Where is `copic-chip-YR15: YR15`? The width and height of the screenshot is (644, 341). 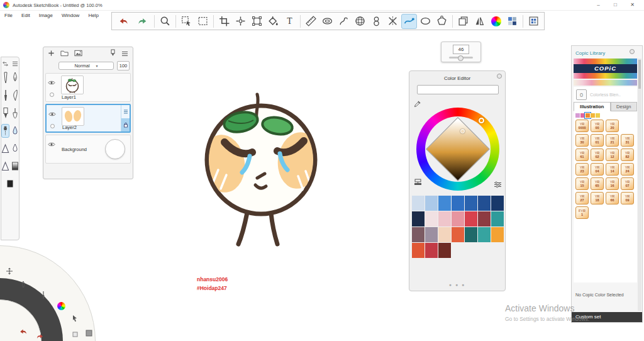 copic-chip-YR15: YR15 is located at coordinates (582, 184).